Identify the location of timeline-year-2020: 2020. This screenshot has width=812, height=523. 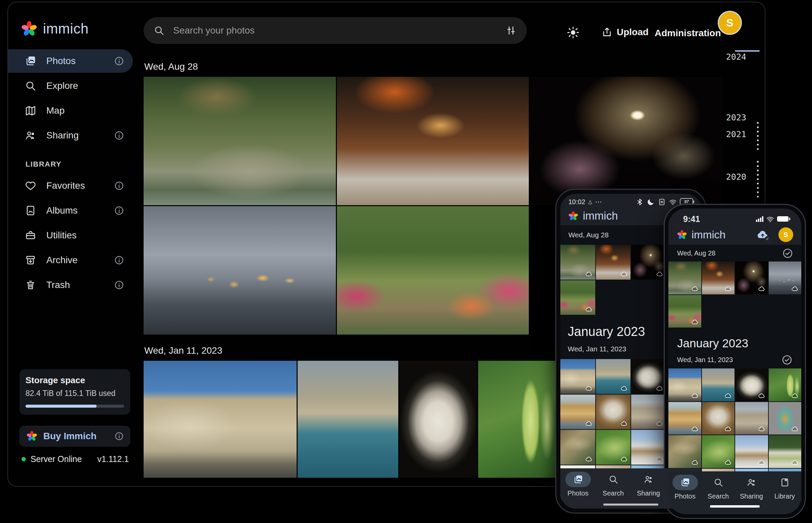
(731, 177).